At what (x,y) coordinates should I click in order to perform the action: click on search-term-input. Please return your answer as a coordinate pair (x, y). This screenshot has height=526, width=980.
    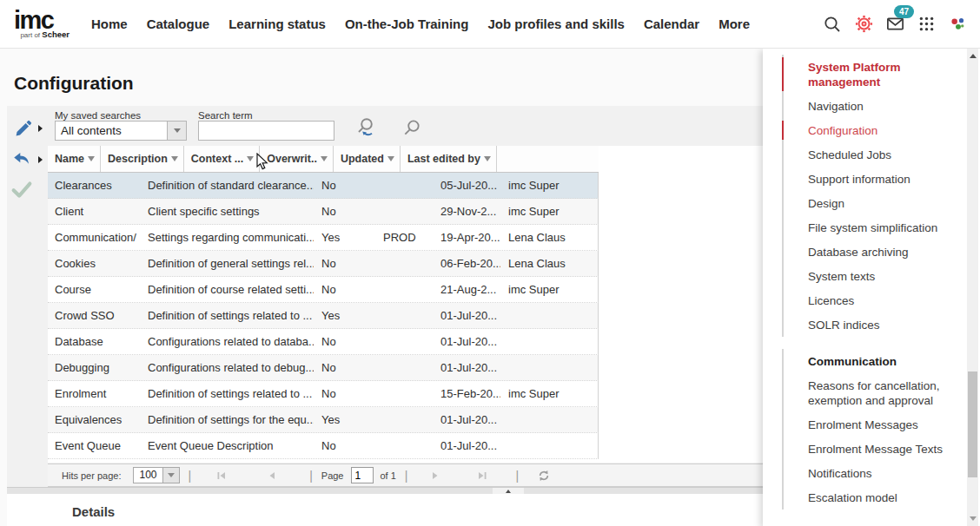
    Looking at the image, I should click on (266, 130).